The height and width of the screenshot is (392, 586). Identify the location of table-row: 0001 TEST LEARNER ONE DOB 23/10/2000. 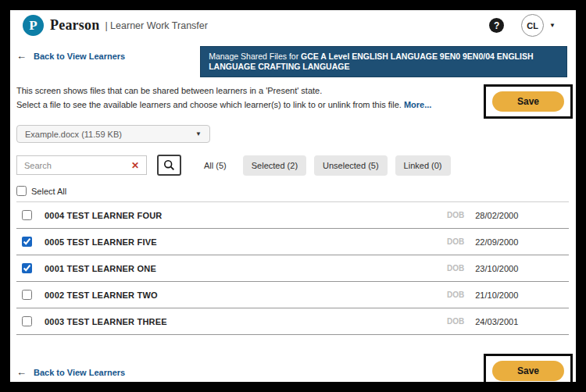
(292, 269).